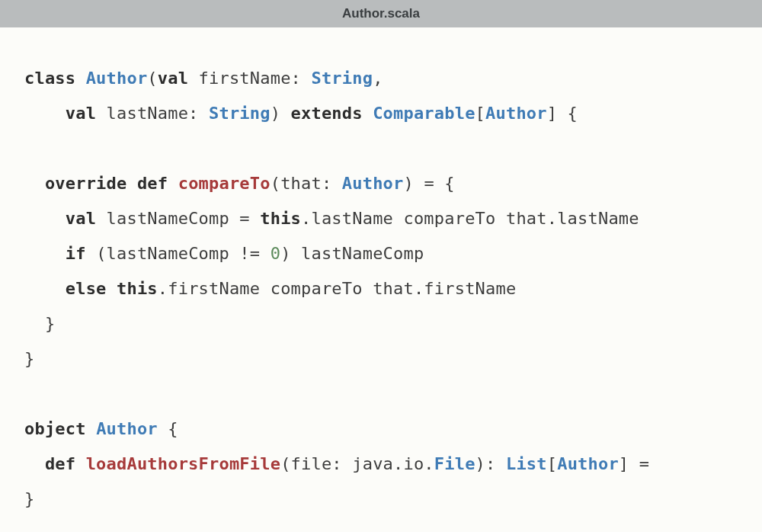  I want to click on code-token: extends, so click(332, 113).